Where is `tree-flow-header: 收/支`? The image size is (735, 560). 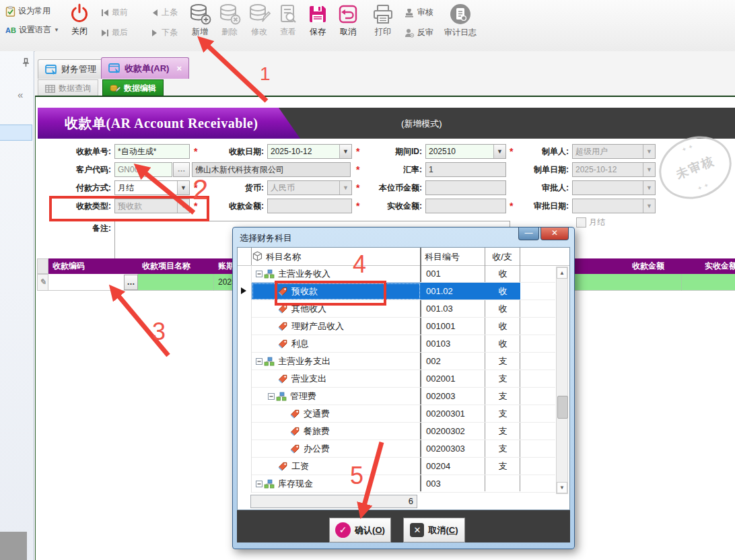
tree-flow-header: 收/支 is located at coordinates (502, 257).